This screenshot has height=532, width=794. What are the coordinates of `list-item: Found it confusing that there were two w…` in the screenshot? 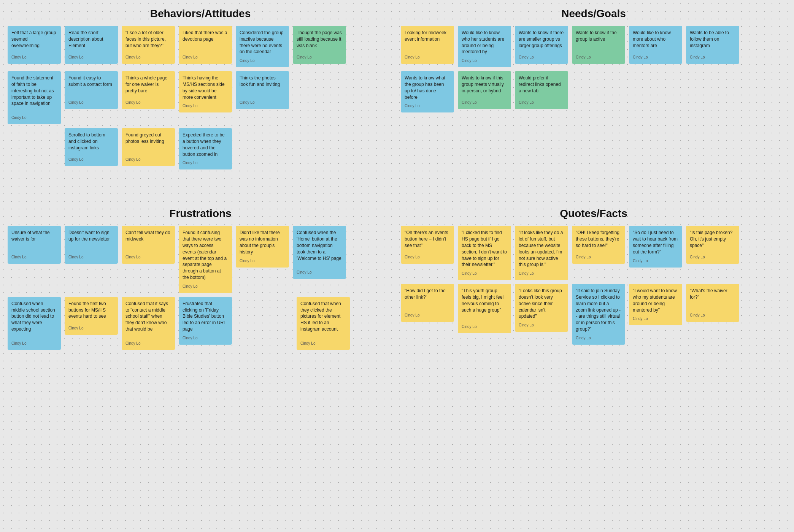 It's located at (205, 259).